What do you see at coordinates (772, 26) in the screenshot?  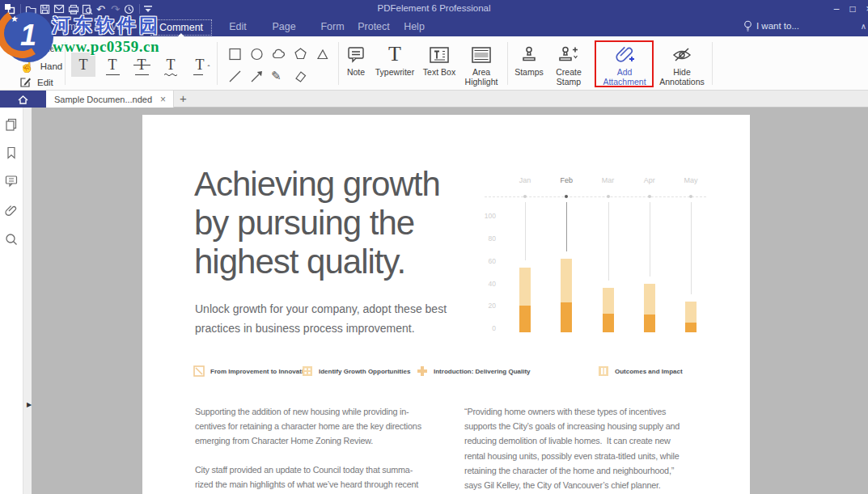 I see `i-want-to: I want to...` at bounding box center [772, 26].